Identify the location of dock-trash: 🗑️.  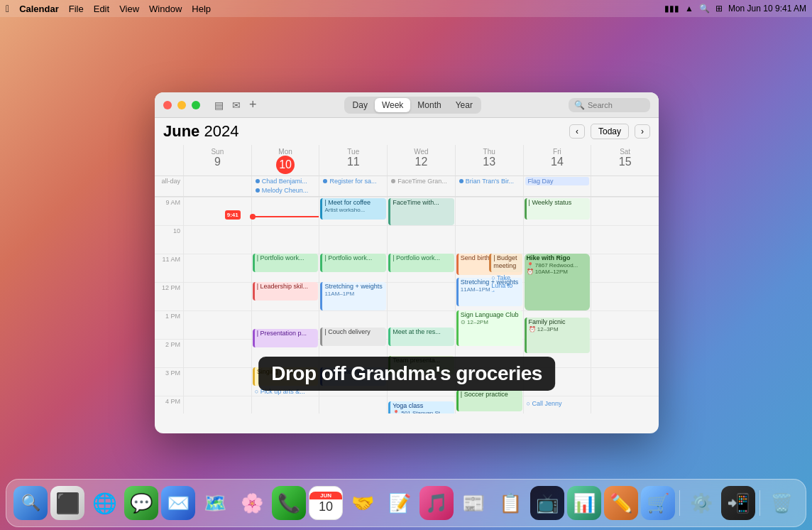
(781, 503).